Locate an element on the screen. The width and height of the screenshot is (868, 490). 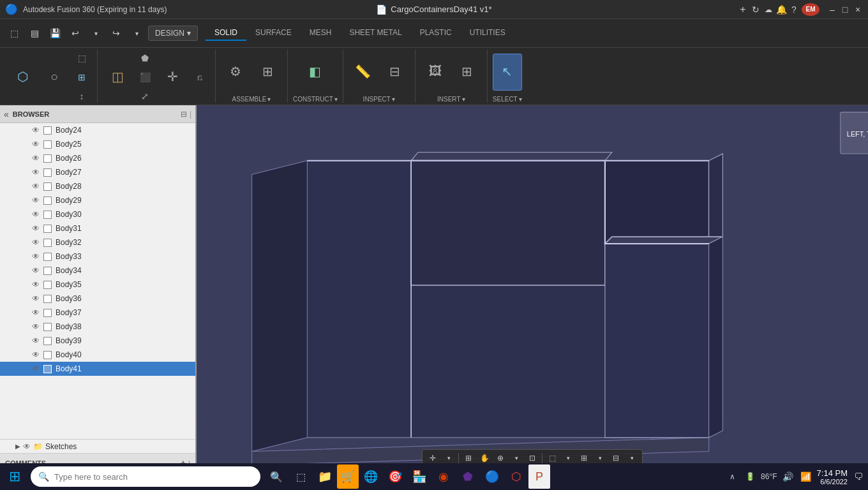
insert-label: INSERT ▾ is located at coordinates (451, 100).